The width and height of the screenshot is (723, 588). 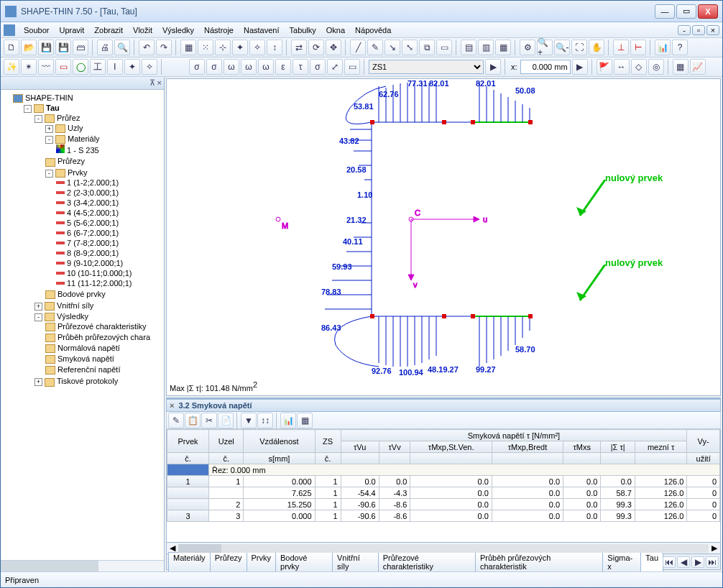 What do you see at coordinates (72, 30) in the screenshot?
I see `menu-upravit: Upravit` at bounding box center [72, 30].